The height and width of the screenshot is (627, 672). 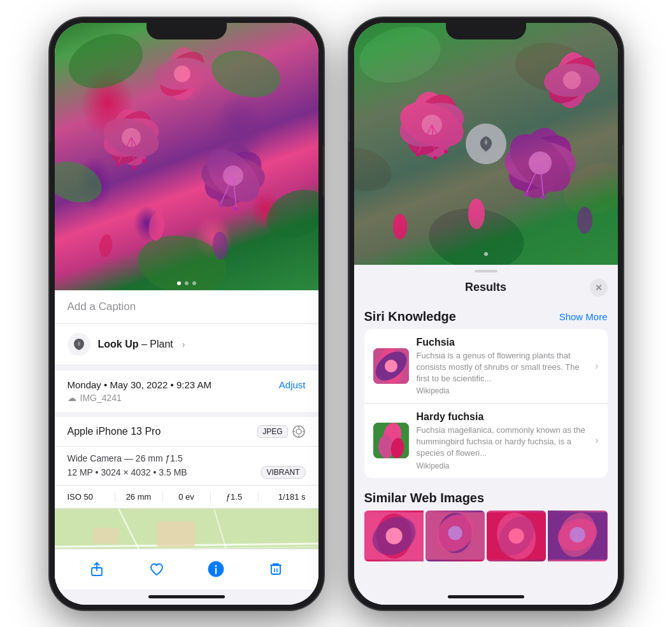 I want to click on hardy-thumb-image, so click(x=391, y=440).